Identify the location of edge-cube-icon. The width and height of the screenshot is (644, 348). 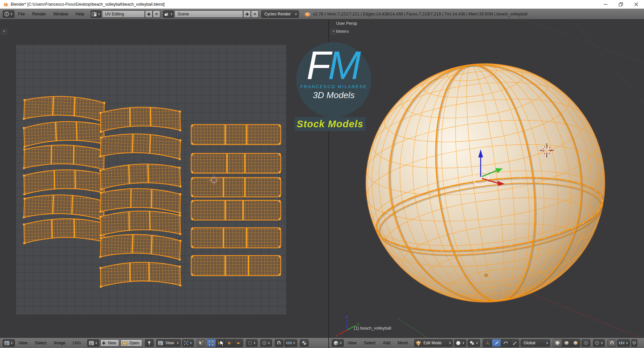
(567, 343).